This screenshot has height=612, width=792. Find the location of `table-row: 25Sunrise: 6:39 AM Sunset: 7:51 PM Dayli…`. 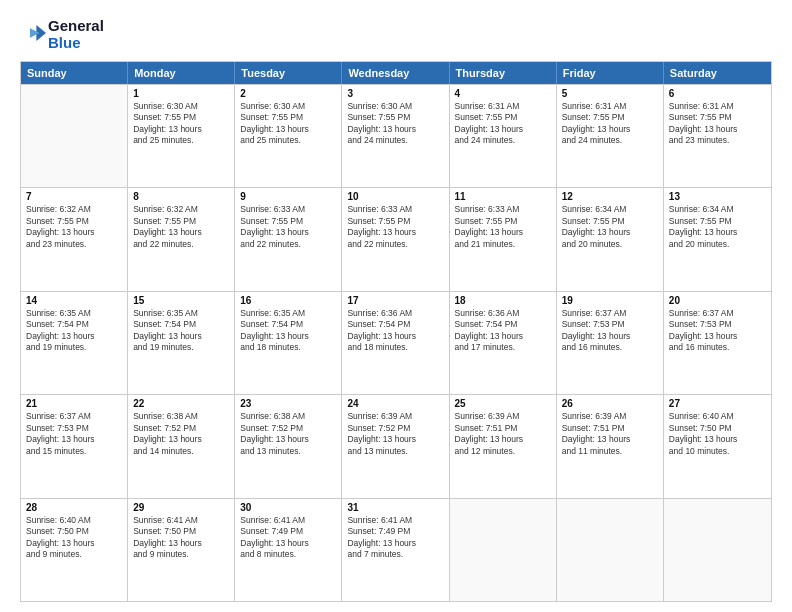

table-row: 25Sunrise: 6:39 AM Sunset: 7:51 PM Dayli… is located at coordinates (504, 446).